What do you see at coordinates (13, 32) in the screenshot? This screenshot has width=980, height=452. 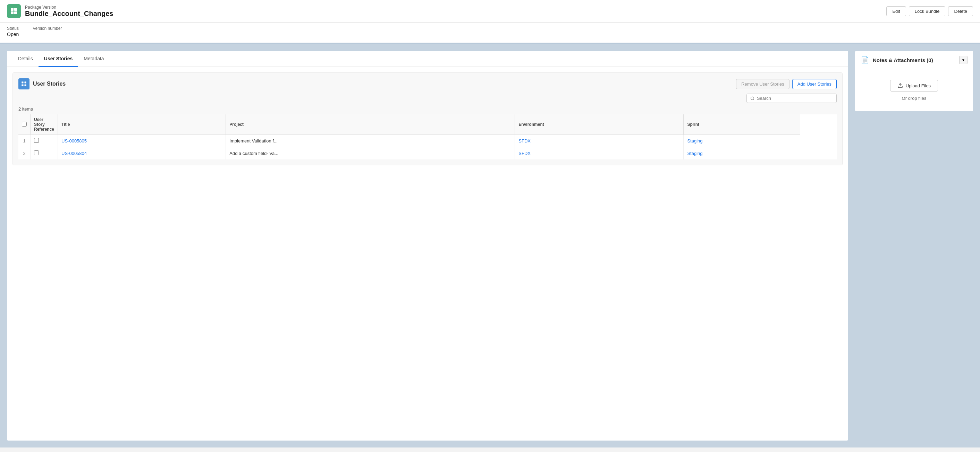 I see `status-field: Status Open` at bounding box center [13, 32].